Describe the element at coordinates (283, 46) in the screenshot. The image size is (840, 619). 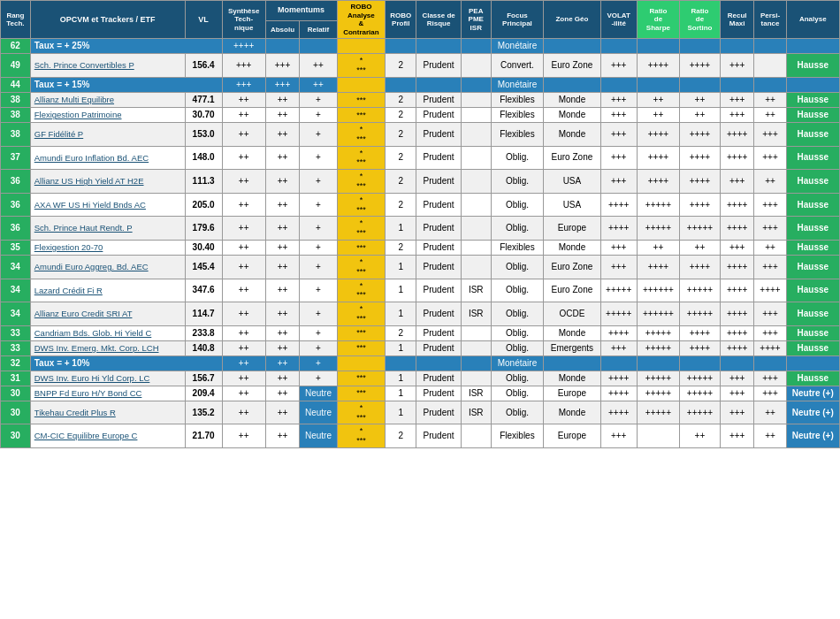
I see `taux-mom-abs` at that location.